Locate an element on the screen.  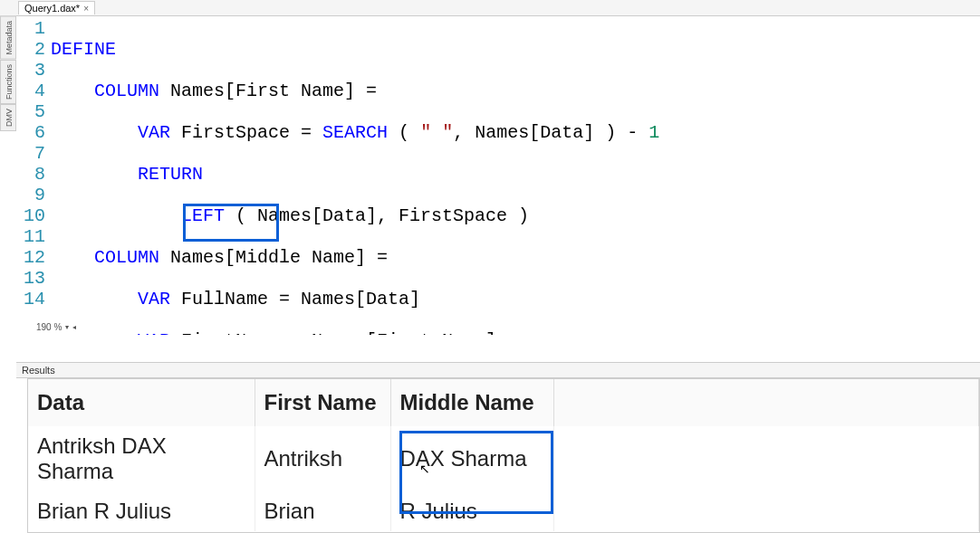
side-tab-dmv: DMV is located at coordinates (8, 118).